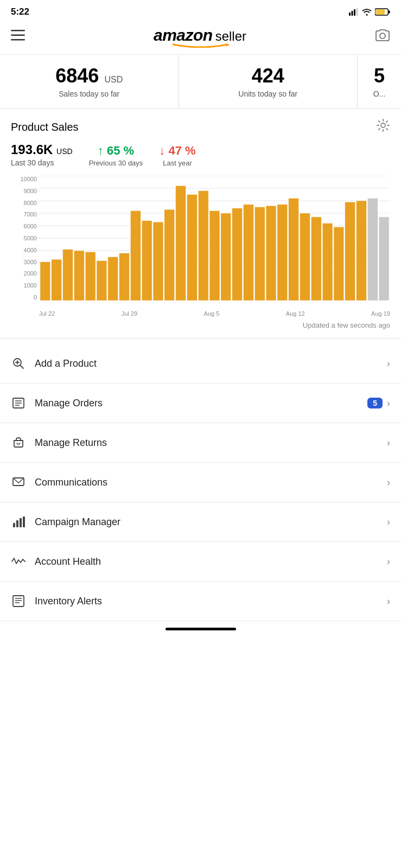 This screenshot has width=401, height=868. Describe the element at coordinates (389, 601) in the screenshot. I see `inventory-alerts-chevron: ›` at that location.